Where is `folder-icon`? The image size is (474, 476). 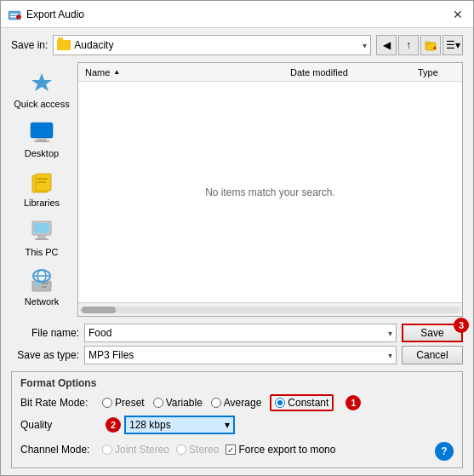 folder-icon is located at coordinates (64, 45).